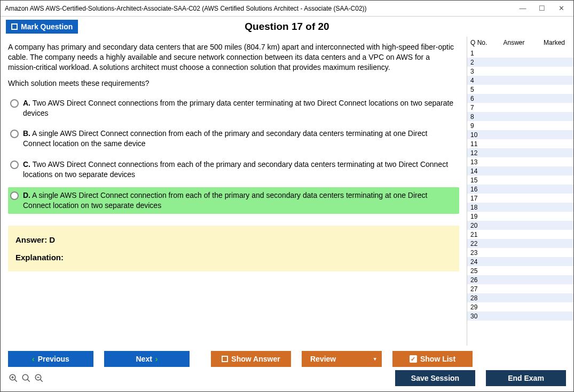  What do you see at coordinates (520, 191) in the screenshot?
I see `question-list-panel: Q No. Answer Marked 12345678910111213141…` at bounding box center [520, 191].